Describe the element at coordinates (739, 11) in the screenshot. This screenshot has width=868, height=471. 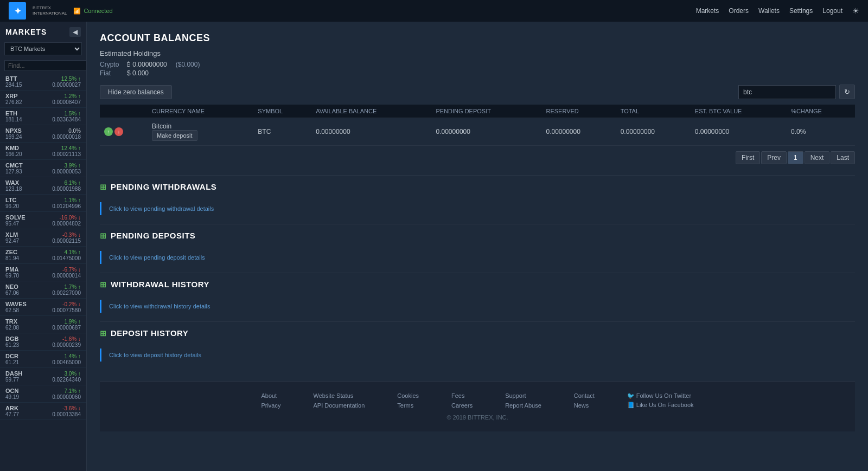
I see `nav-orders: Orders` at that location.